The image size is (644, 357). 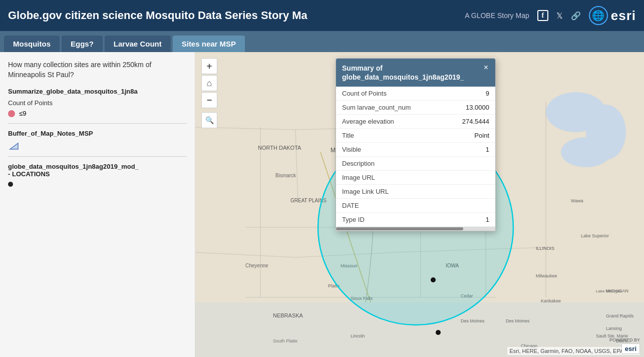 I want to click on layer2-name: Buffer_of_Map_Notes_MSP, so click(x=97, y=133).